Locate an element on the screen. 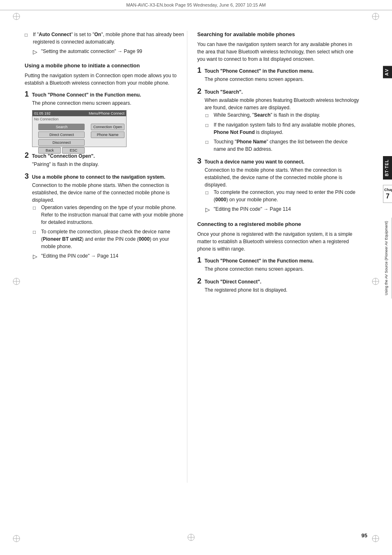 The image size is (392, 555). right-step1-body: The phone connection menu screen appears… is located at coordinates (282, 79).